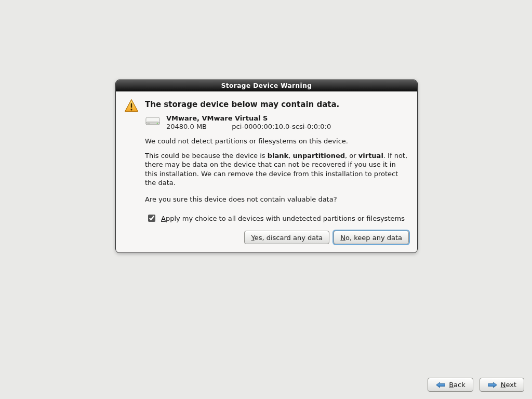 Image resolution: width=532 pixels, height=399 pixels. What do you see at coordinates (283, 218) in the screenshot?
I see `apply-all-label: Apply my choice to all devices with unde…` at bounding box center [283, 218].